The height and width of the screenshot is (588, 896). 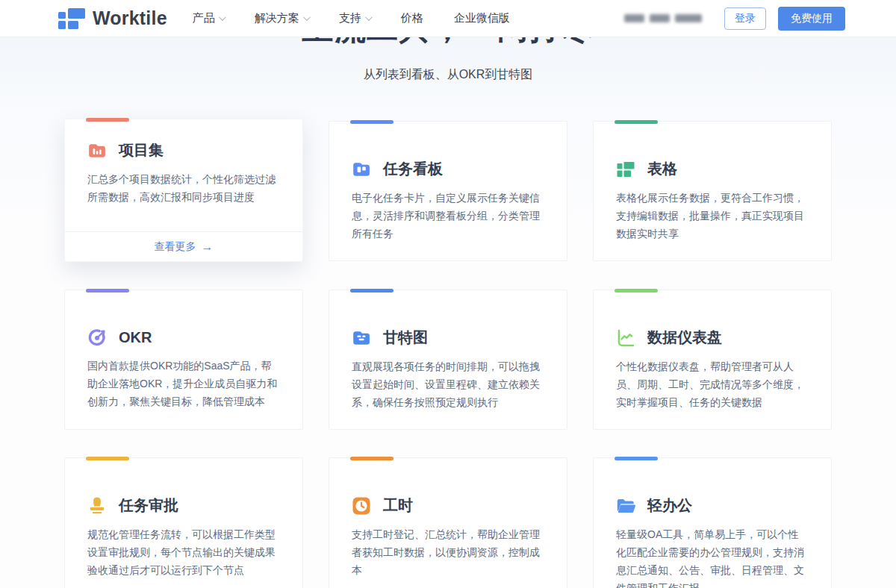 What do you see at coordinates (448, 384) in the screenshot?
I see `card-description: 直观展现各项任务的时间排期，可以拖拽设置起始时间、设置里程碑、建立依赖关系，确保…` at bounding box center [448, 384].